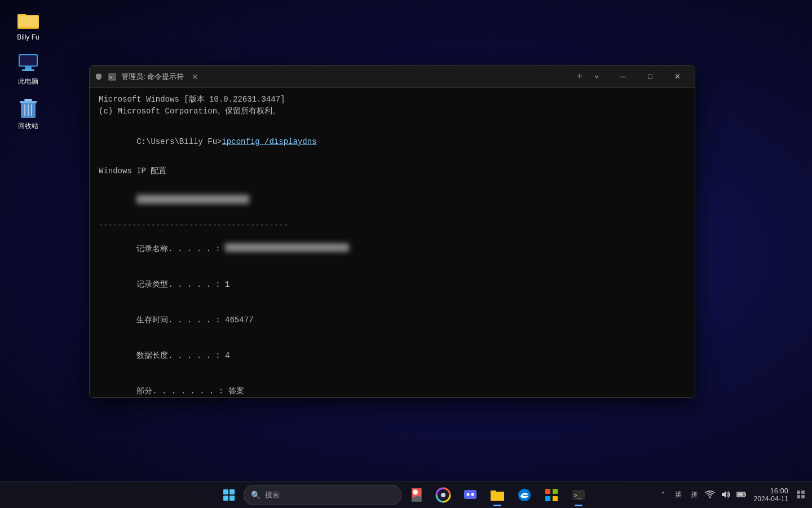  I want to click on prompt: C:\Users\Billy Fu>, so click(179, 142).